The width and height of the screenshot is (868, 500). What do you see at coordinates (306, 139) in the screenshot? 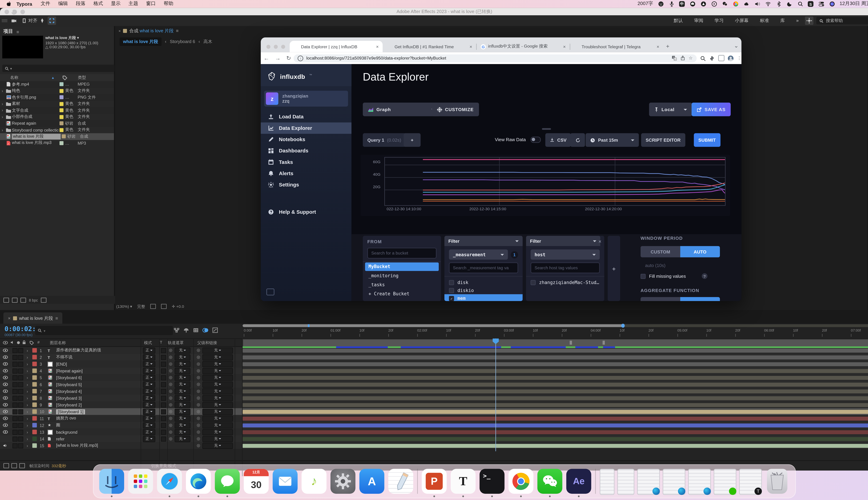
I see `sidebar-item-notebooks: Notebooks` at bounding box center [306, 139].